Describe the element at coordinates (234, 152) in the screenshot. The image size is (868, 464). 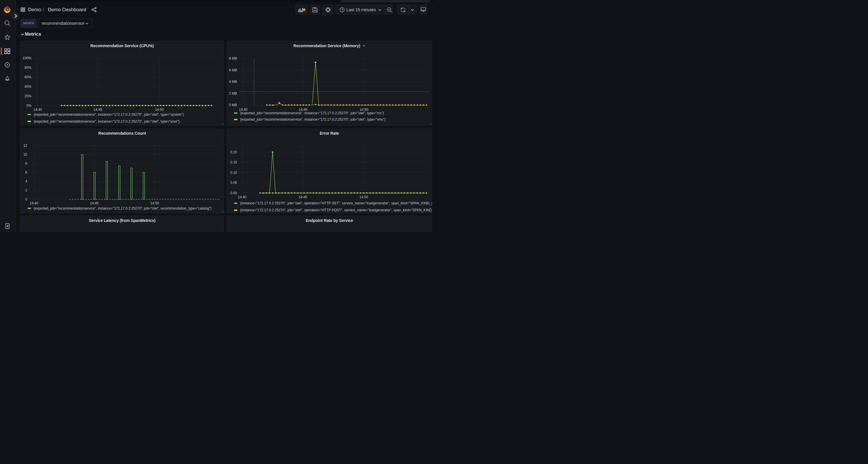
I see `svg-text: 0.20` at that location.